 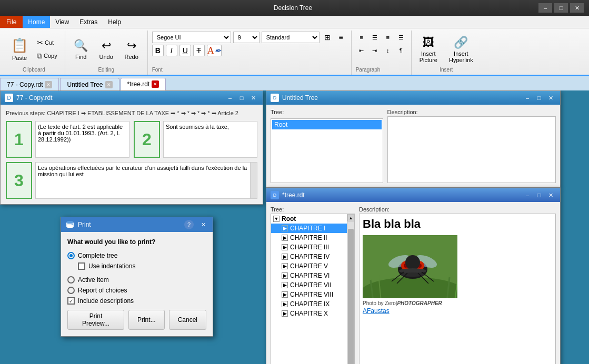 What do you see at coordinates (285, 266) in the screenshot?
I see `chapitre-v-expand-icon: ▶` at bounding box center [285, 266].